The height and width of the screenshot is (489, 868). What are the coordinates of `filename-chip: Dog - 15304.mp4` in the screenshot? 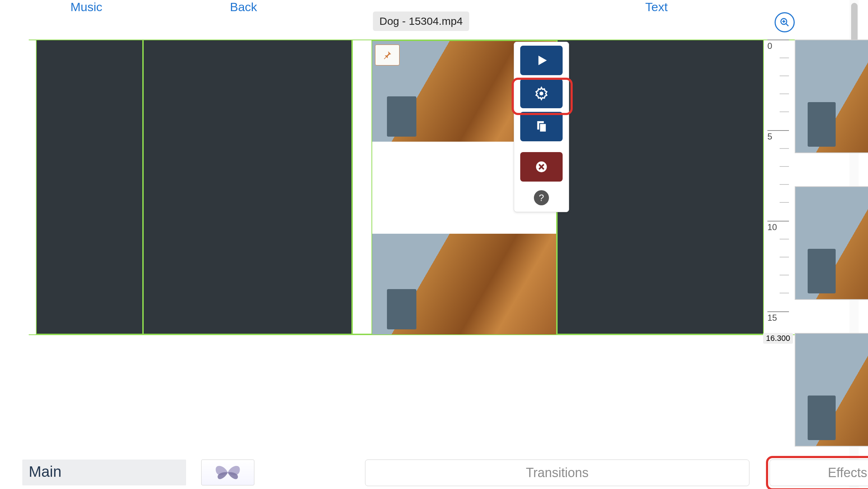 It's located at (421, 21).